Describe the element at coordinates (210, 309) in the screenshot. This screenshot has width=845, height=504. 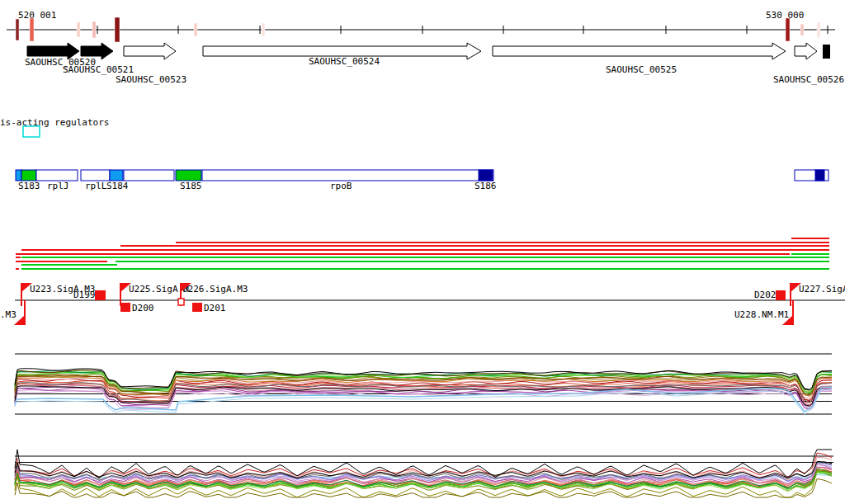
I see `terminator-marker: D201` at that location.